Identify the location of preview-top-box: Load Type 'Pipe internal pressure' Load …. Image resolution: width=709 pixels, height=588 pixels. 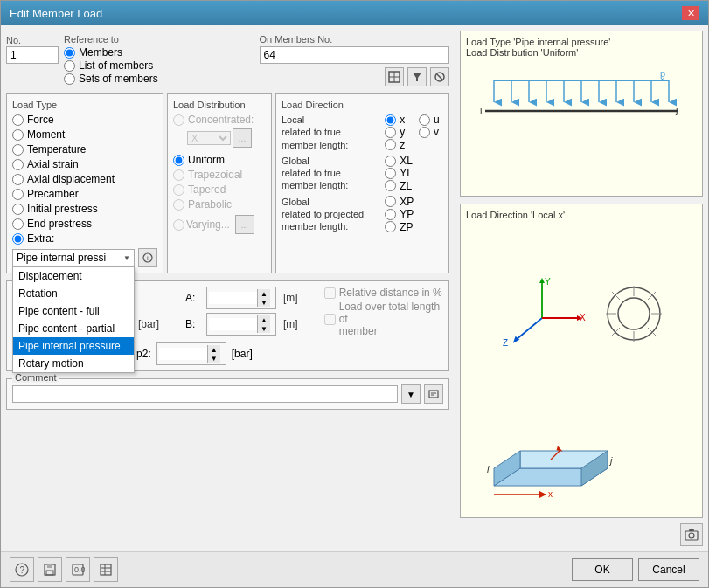
(581, 114).